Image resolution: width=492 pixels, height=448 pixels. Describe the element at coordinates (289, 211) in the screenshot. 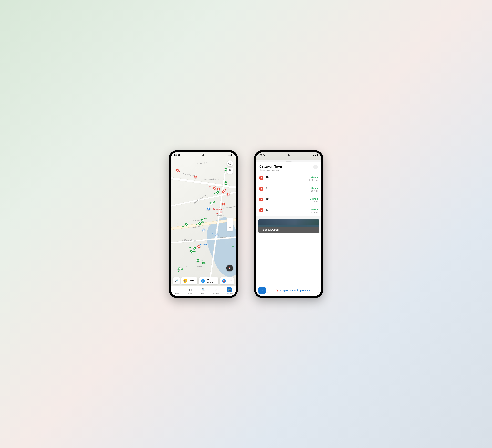

I see `route-row: ▣ 47 16 мин 17 мин` at that location.